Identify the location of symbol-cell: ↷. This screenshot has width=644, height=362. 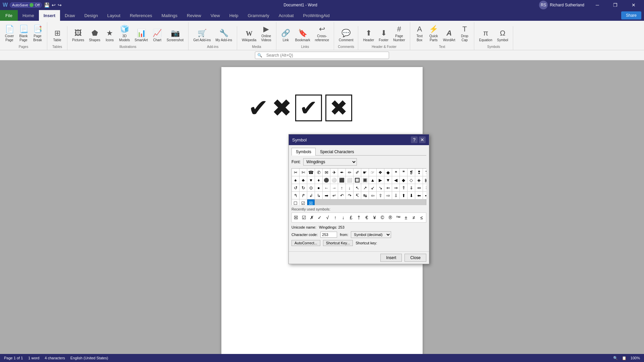
(350, 195).